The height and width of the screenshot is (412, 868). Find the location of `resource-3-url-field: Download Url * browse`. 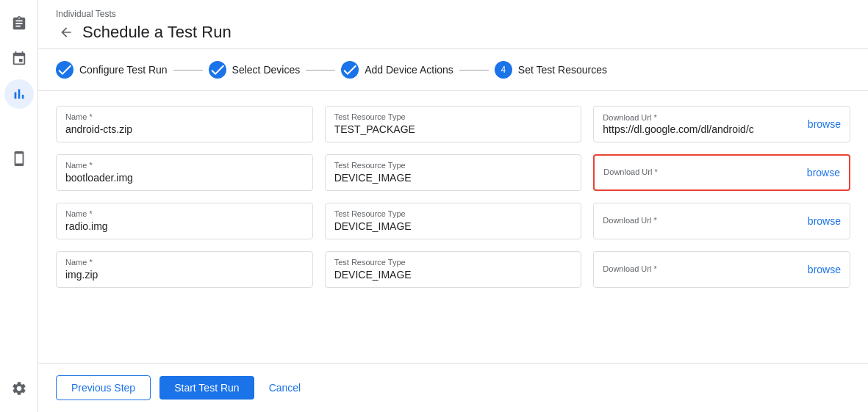

resource-3-url-field: Download Url * browse is located at coordinates (722, 270).